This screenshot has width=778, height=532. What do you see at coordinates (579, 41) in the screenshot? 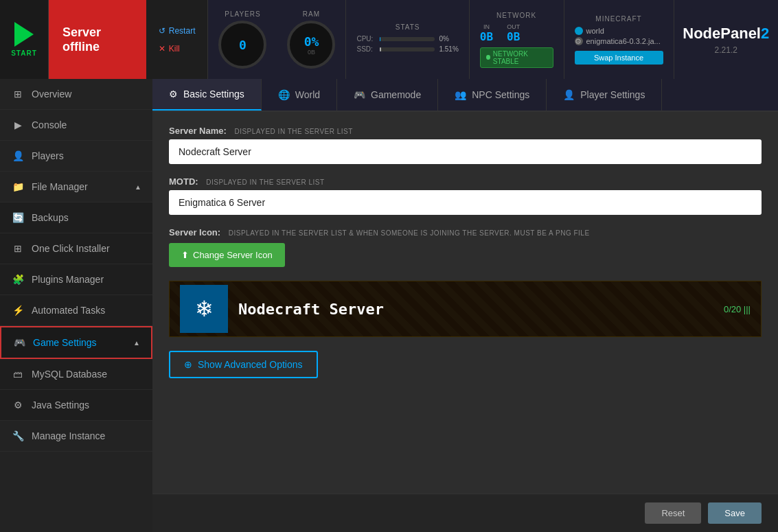
I see `mod-icon: ⚙` at bounding box center [579, 41].